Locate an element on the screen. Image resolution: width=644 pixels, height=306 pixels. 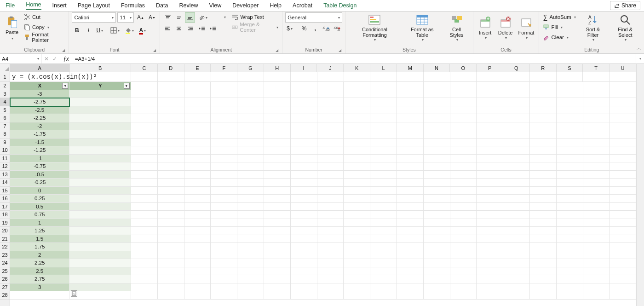
cell-J15 is located at coordinates (331, 191).